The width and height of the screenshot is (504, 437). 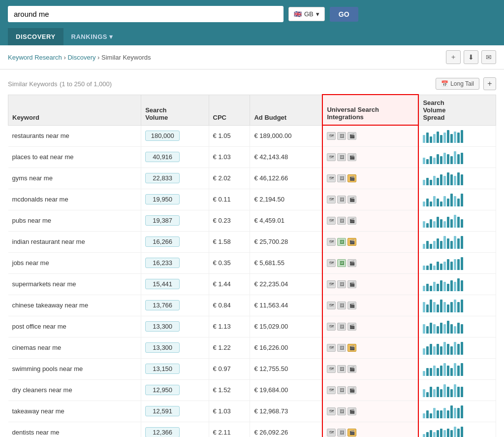 I want to click on table-row: dentists near me12,366€ 2.11€ 26,092.26🗺…, so click(x=252, y=430).